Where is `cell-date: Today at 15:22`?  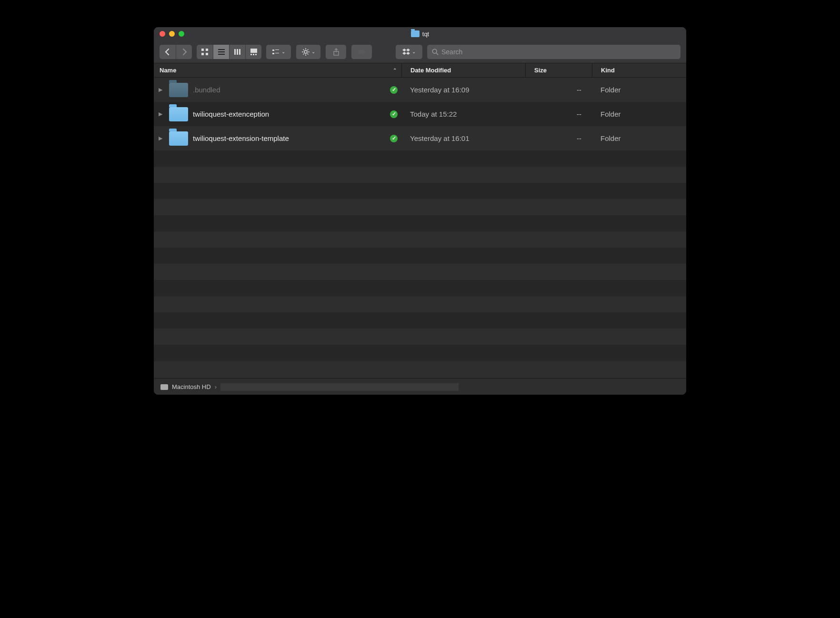
cell-date: Today at 15:22 is located at coordinates (463, 114).